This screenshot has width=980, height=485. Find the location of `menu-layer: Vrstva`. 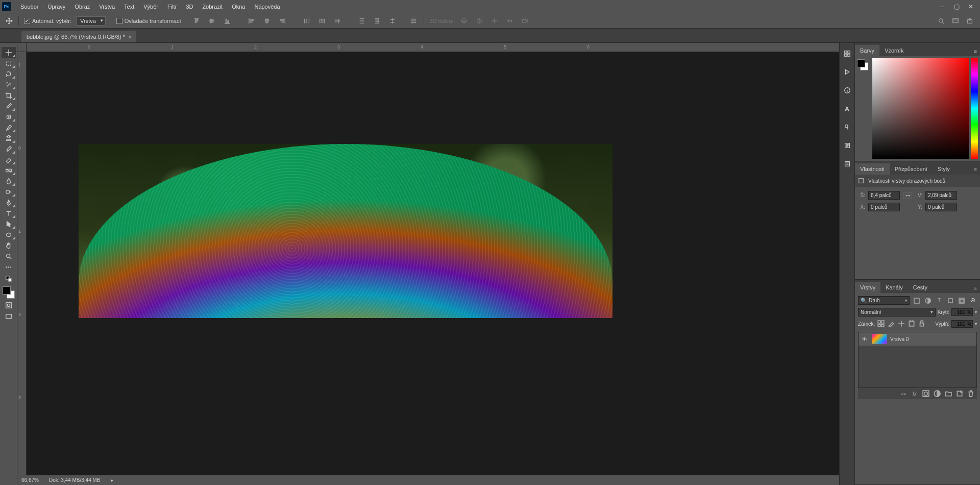

menu-layer: Vrstva is located at coordinates (107, 7).